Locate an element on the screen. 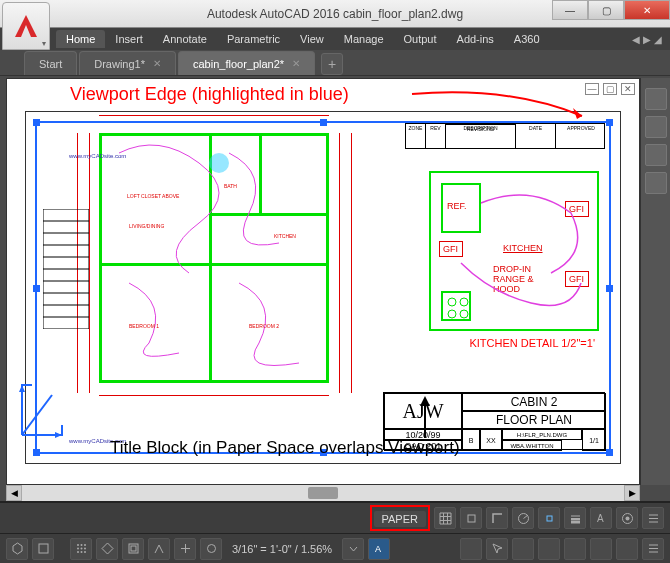  workspace-icon is located at coordinates (627, 518).